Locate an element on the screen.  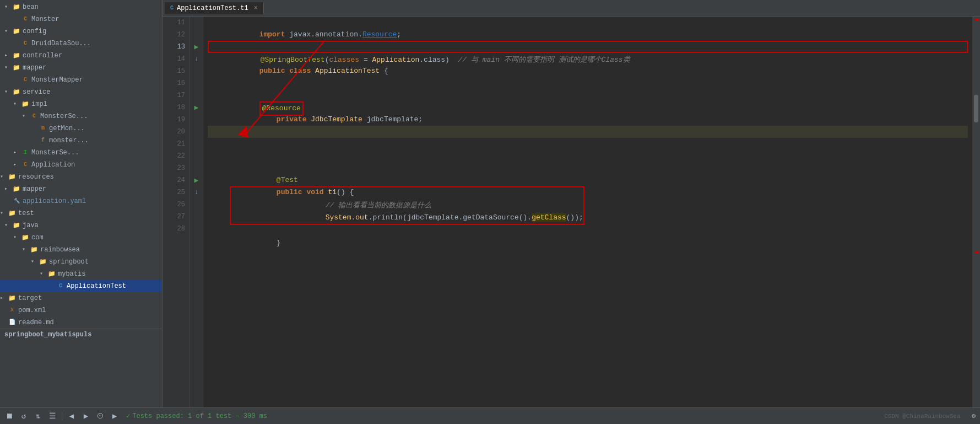
tree-item-rainbowsea: ▾ 📁 rainbowsea is located at coordinates (81, 250).